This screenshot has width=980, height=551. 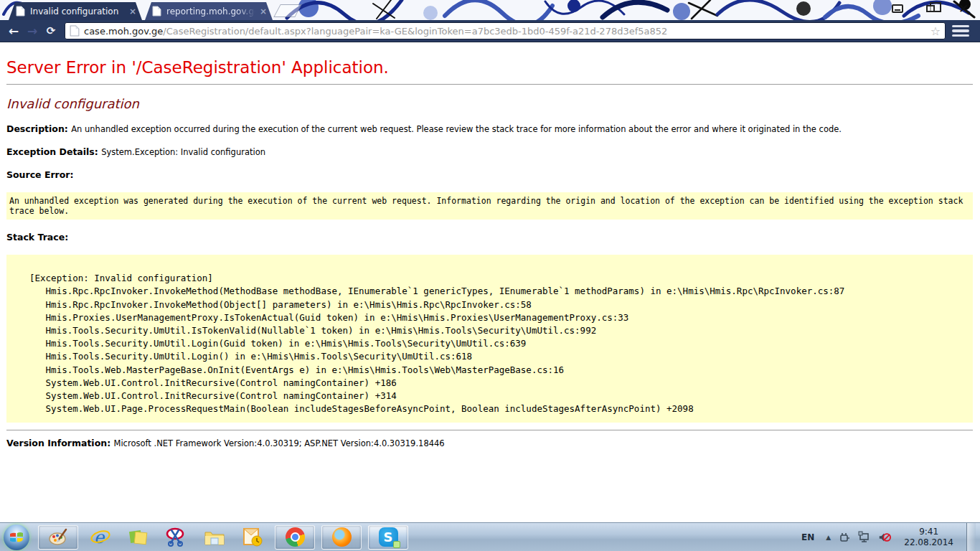 What do you see at coordinates (828, 537) in the screenshot?
I see `tray-expand-icon: ▲` at bounding box center [828, 537].